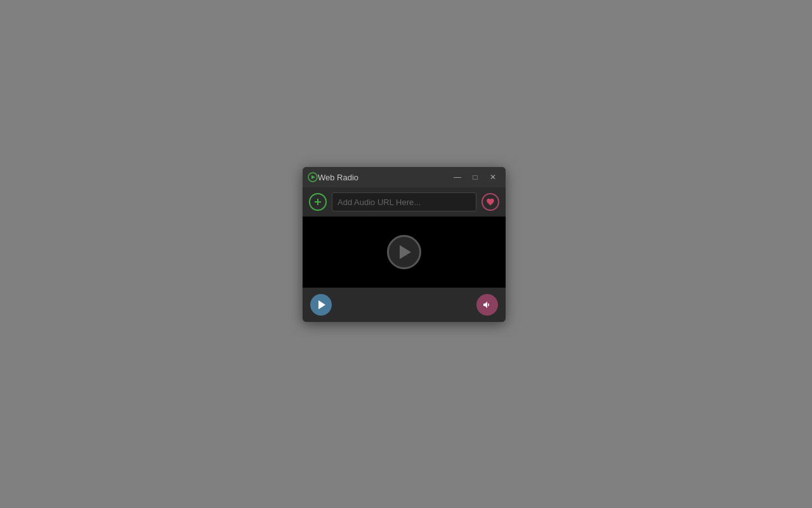  What do you see at coordinates (313, 177) in the screenshot?
I see `app-icon` at bounding box center [313, 177].